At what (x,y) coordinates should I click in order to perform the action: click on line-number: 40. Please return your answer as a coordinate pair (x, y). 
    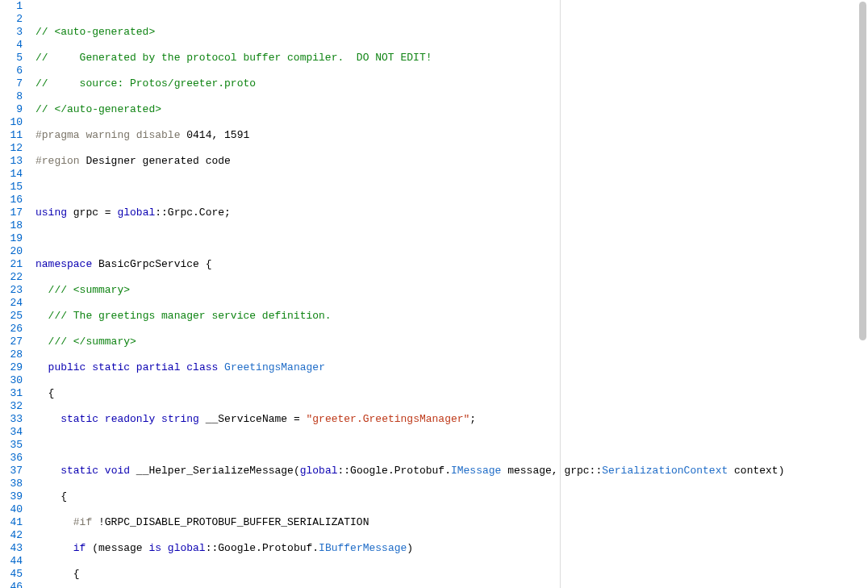
    Looking at the image, I should click on (11, 510).